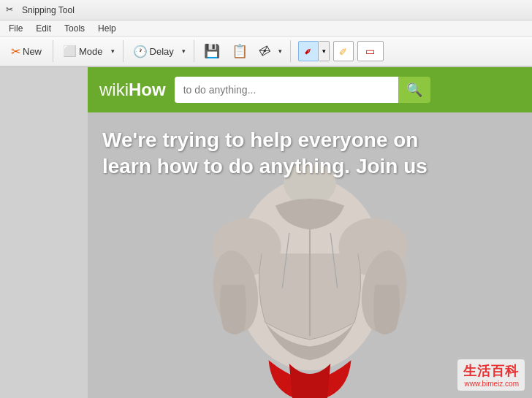  I want to click on watermark: 生活百科 www.bimeiz.com, so click(491, 375).